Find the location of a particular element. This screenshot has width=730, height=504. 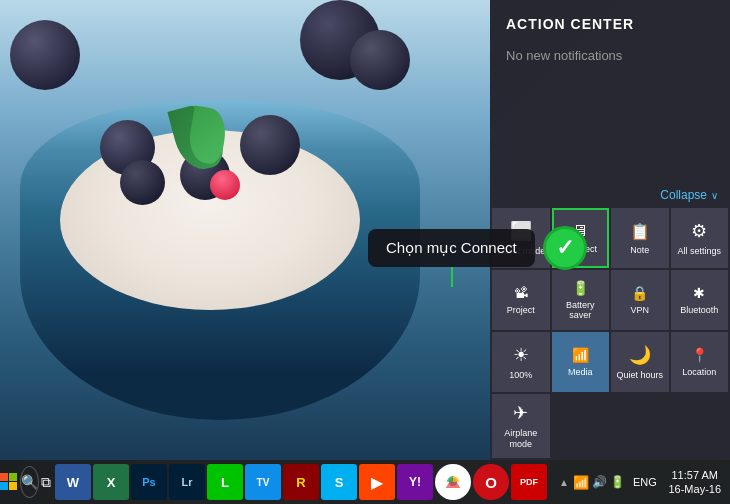

task-view-button: ⧉ is located at coordinates (46, 482).